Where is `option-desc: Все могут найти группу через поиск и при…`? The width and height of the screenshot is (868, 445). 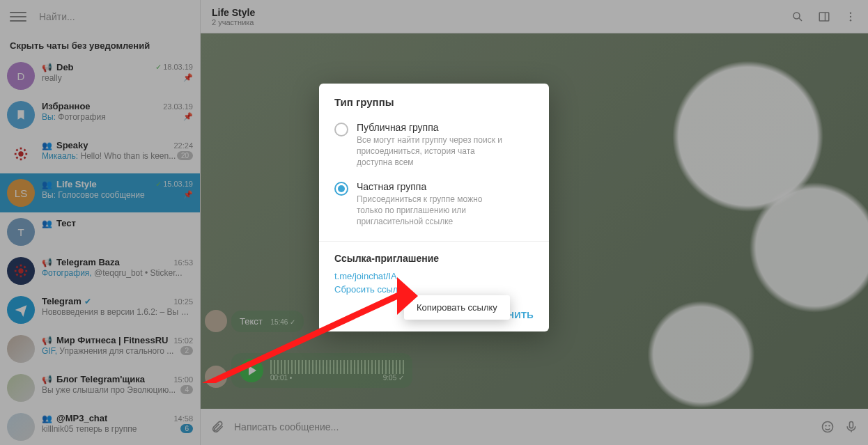 option-desc: Все могут найти группу через поиск и при… is located at coordinates (433, 152).